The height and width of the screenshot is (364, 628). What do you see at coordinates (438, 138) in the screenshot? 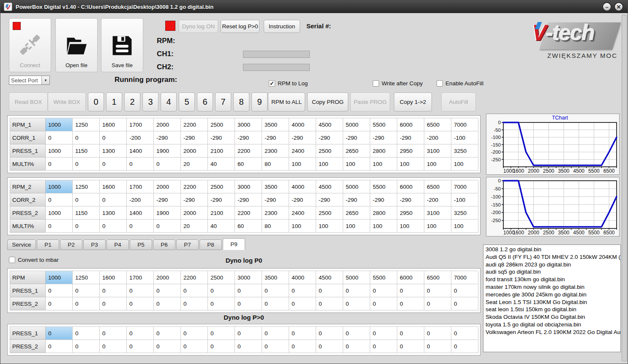
I see `table-cell: -200` at bounding box center [438, 138].